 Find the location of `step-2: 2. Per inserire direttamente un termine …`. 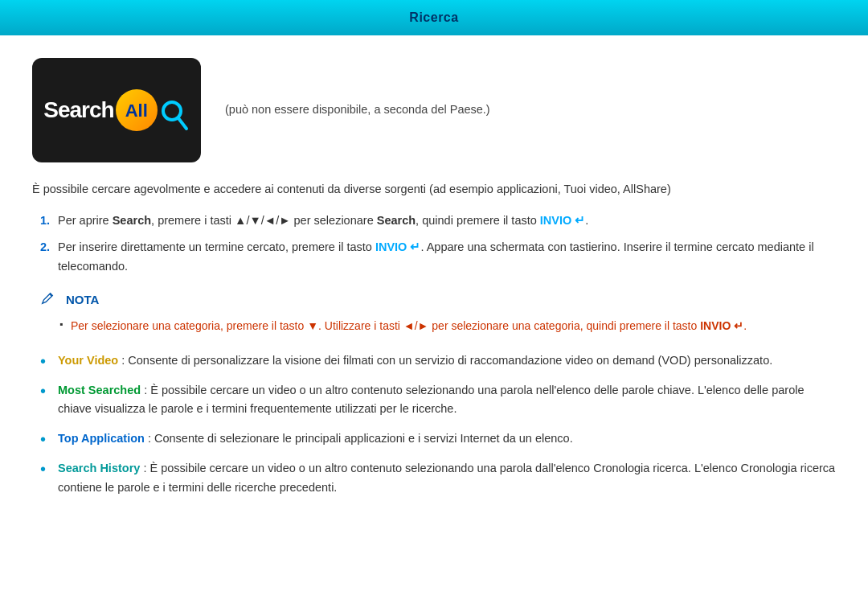

step-2: 2. Per inserire direttamente un termine … is located at coordinates (438, 257).